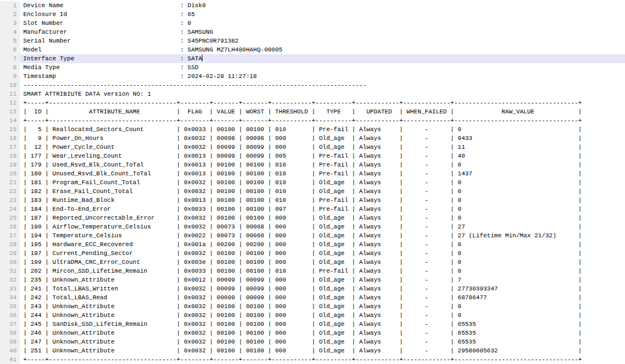 This screenshot has height=364, width=625. I want to click on editor-line: 24| 184 | End-To-End_Error | 0x0033 | 00…, so click(312, 209).